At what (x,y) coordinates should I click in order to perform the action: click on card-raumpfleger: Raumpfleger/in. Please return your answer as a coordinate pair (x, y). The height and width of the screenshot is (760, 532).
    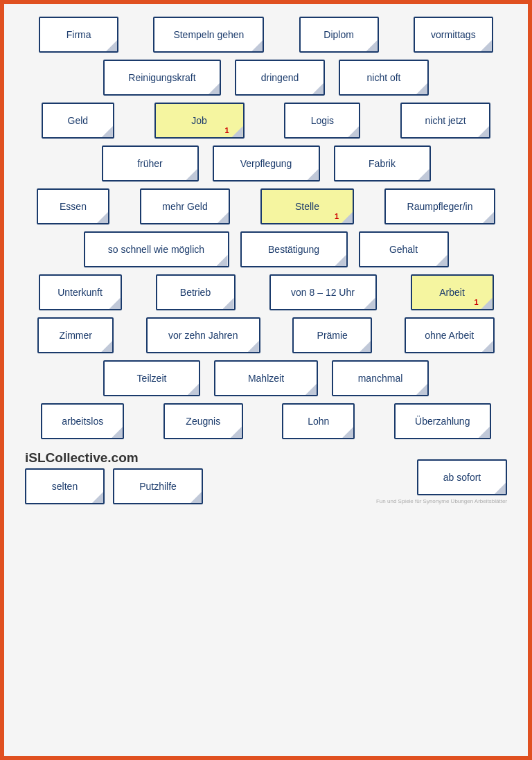
    Looking at the image, I should click on (440, 206).